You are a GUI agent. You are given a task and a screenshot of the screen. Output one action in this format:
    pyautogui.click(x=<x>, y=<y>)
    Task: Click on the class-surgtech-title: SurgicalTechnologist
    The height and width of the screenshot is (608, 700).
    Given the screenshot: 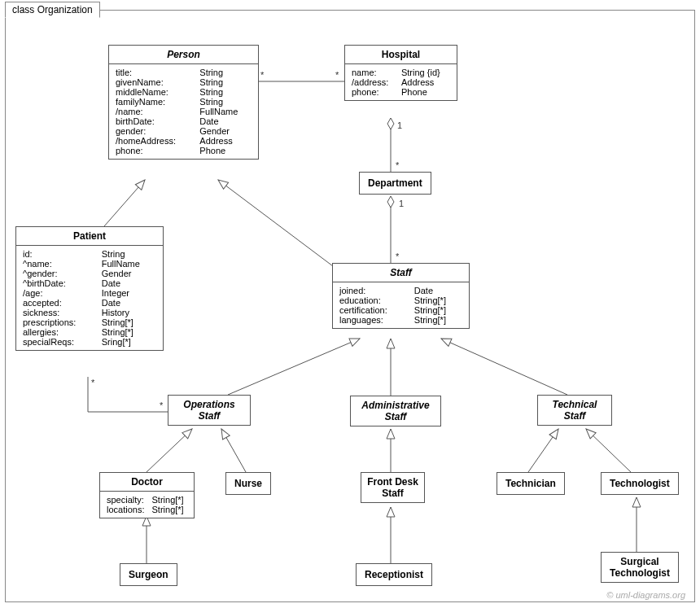 What is the action you would take?
    pyautogui.click(x=640, y=567)
    